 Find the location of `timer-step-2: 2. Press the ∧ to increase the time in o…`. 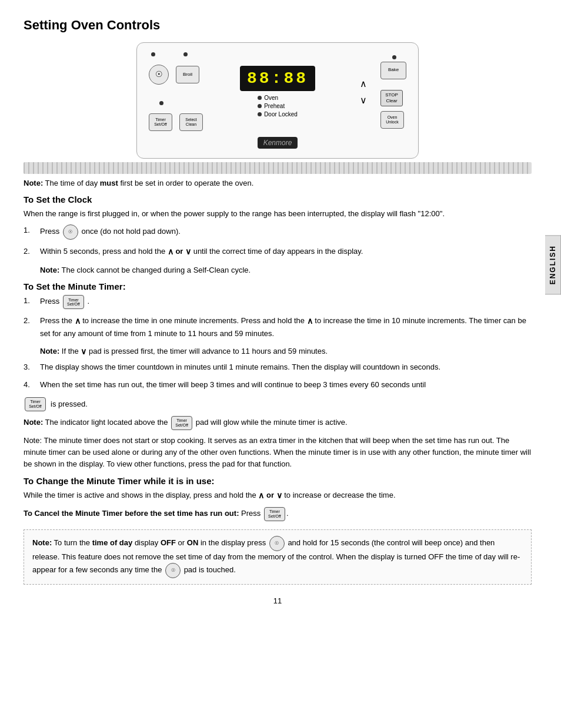

timer-step-2: 2. Press the ∧ to increase the time in o… is located at coordinates (278, 327).